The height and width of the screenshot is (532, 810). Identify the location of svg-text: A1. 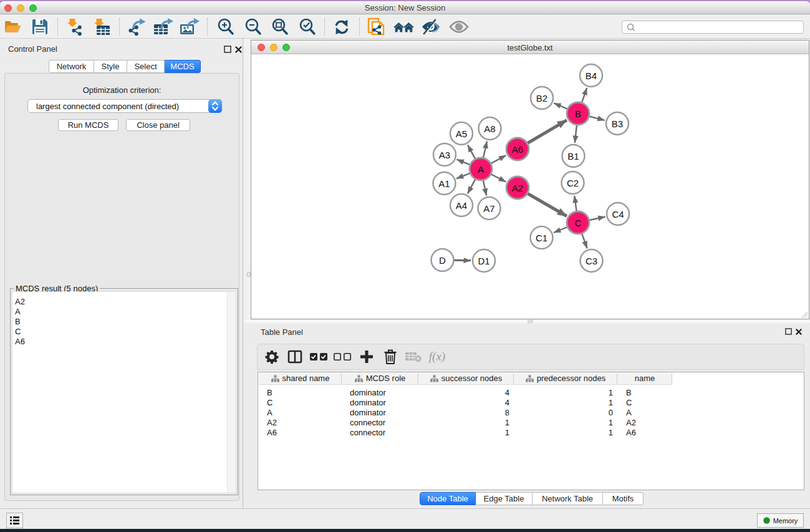
(444, 183).